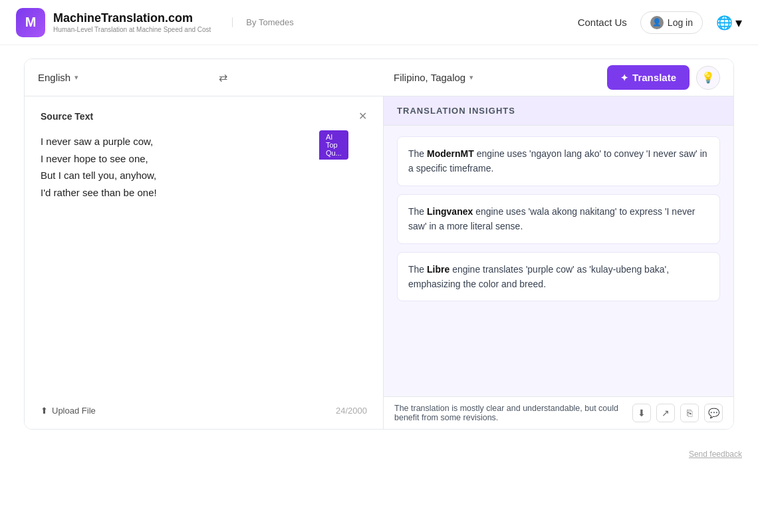  What do you see at coordinates (559, 412) in the screenshot?
I see `translation-result-bar: The translation is mostly clear and unde…` at bounding box center [559, 412].